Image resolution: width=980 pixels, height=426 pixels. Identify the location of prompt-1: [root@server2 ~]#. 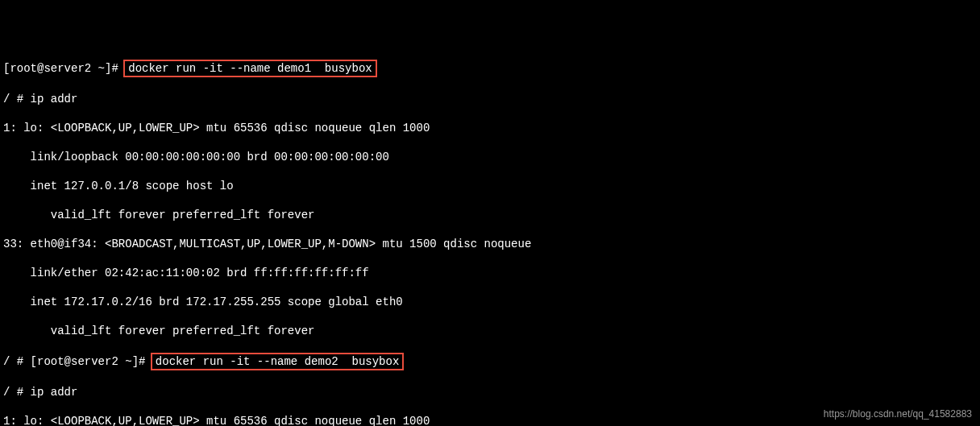
(64, 68).